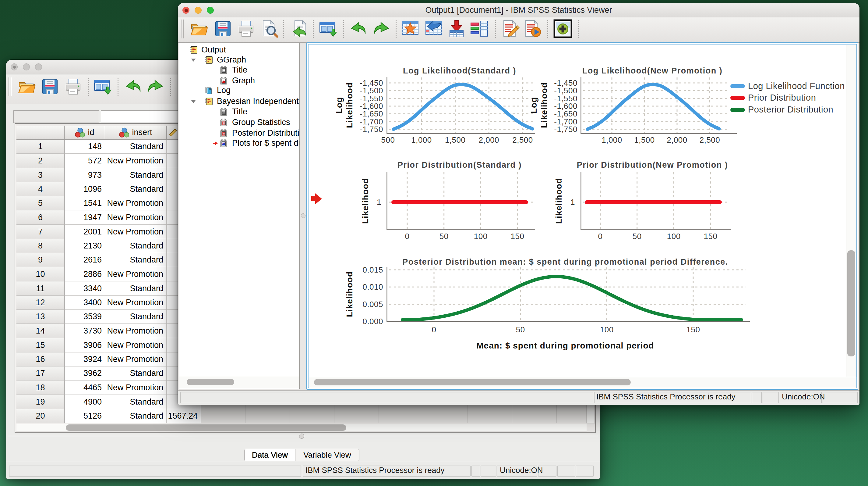 This screenshot has height=486, width=868. I want to click on svg-text: 0.015, so click(373, 270).